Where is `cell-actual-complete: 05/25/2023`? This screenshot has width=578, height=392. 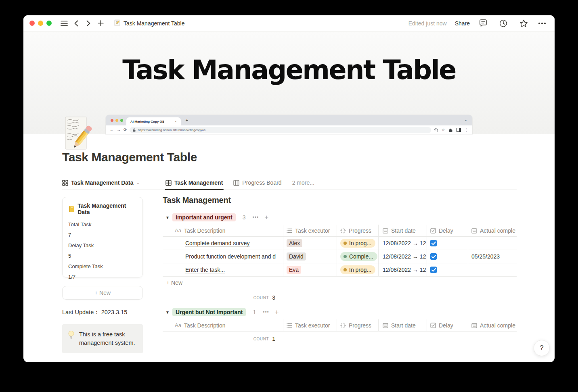
cell-actual-complete: 05/25/2023 is located at coordinates (492, 256).